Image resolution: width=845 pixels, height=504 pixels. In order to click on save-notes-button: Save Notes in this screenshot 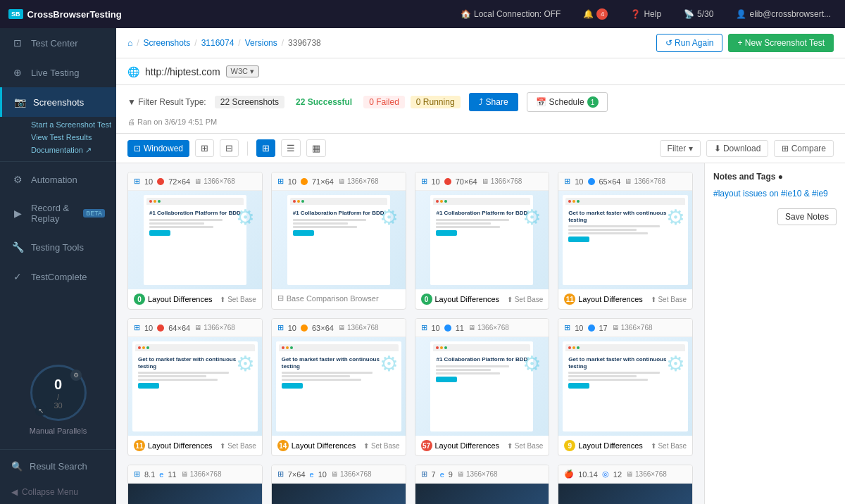, I will do `click(807, 217)`.